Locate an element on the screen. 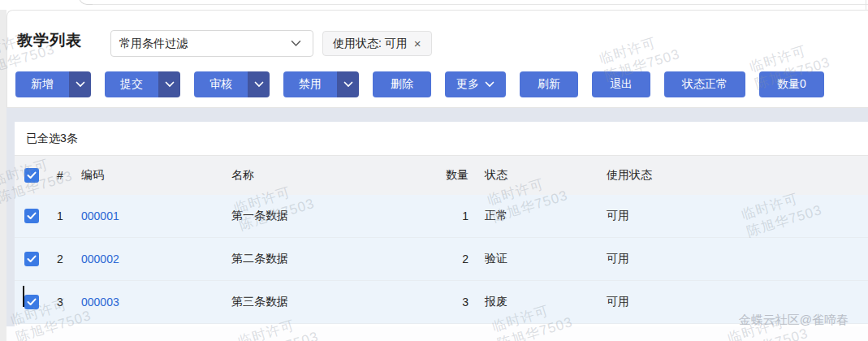 The image size is (868, 341). refresh-button: 刷新 is located at coordinates (549, 84).